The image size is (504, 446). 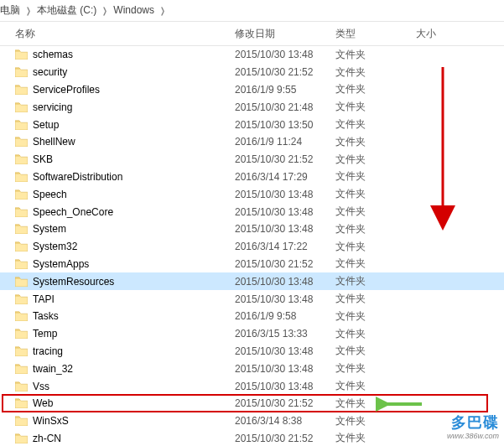 What do you see at coordinates (74, 282) in the screenshot?
I see `file-name: SystemResources` at bounding box center [74, 282].